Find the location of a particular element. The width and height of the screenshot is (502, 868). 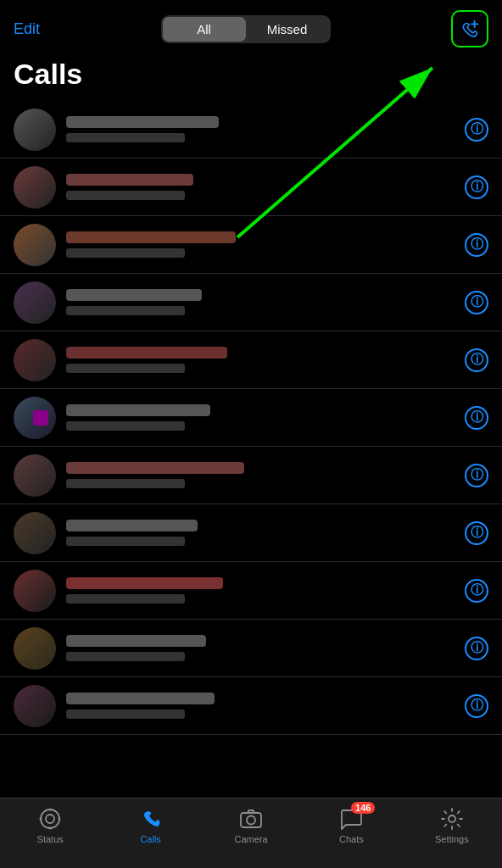

tab-settings: Settings is located at coordinates (452, 826).